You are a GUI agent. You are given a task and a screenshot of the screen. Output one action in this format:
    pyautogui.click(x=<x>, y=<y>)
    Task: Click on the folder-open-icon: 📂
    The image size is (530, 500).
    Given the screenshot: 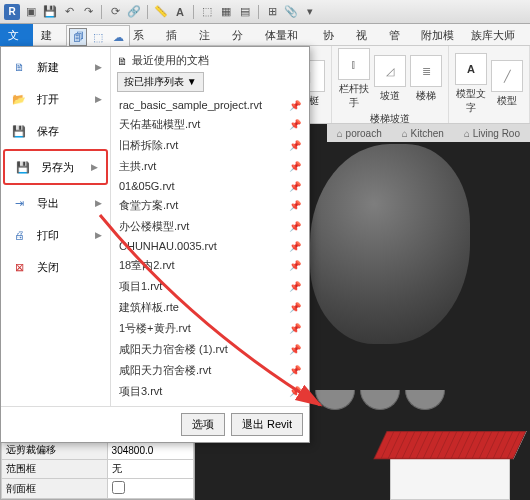 What is the action you would take?
    pyautogui.click(x=19, y=99)
    